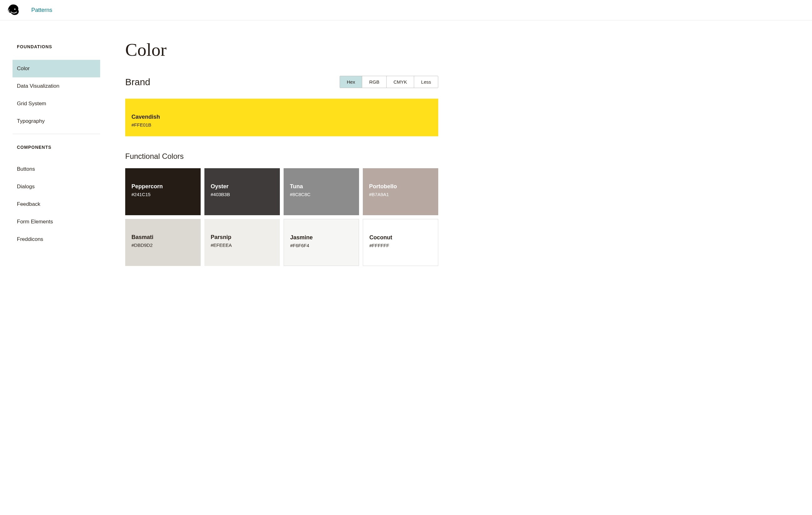  What do you see at coordinates (400, 82) in the screenshot?
I see `toggle-cmyk: CMYK` at bounding box center [400, 82].